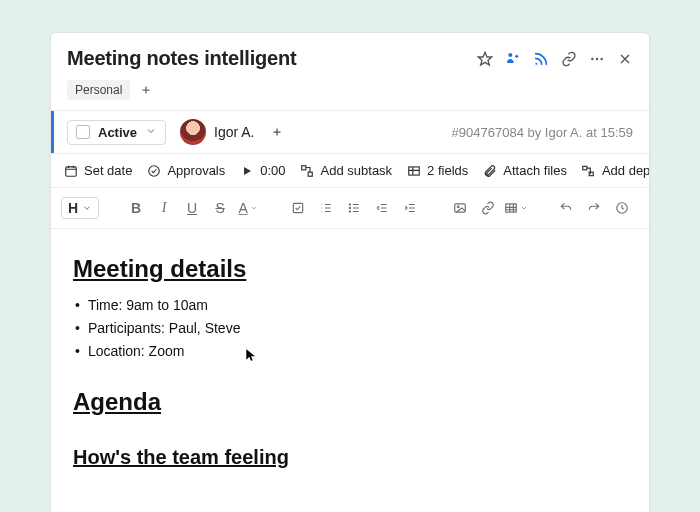 The width and height of the screenshot is (700, 512). Describe the element at coordinates (350, 457) in the screenshot. I see `doc-heading-team: How's the team feeling` at that location.